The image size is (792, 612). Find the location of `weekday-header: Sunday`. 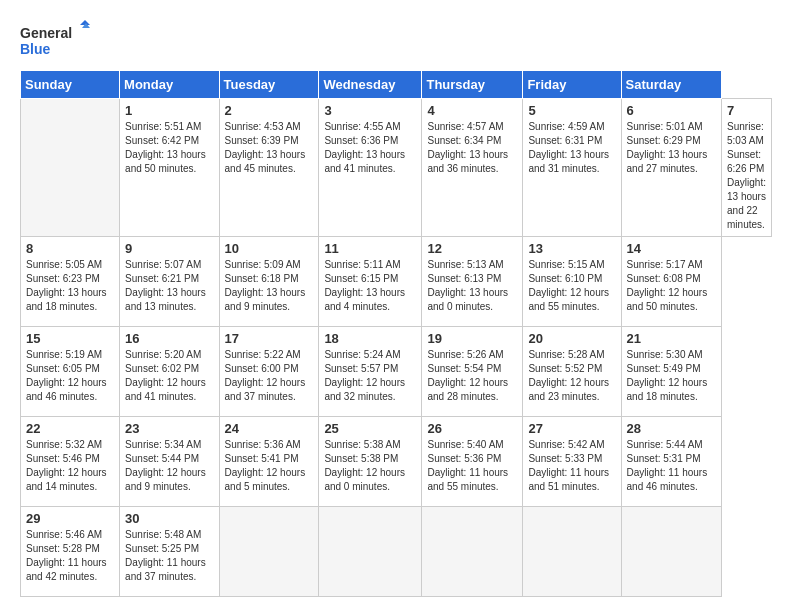

weekday-header: Sunday is located at coordinates (70, 85).